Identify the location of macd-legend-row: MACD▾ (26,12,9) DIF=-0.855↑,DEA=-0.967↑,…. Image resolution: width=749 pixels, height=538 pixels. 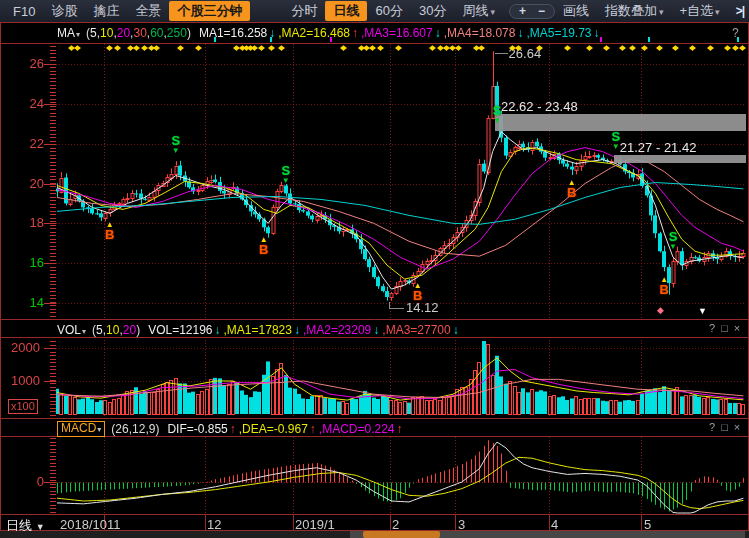
(232, 428).